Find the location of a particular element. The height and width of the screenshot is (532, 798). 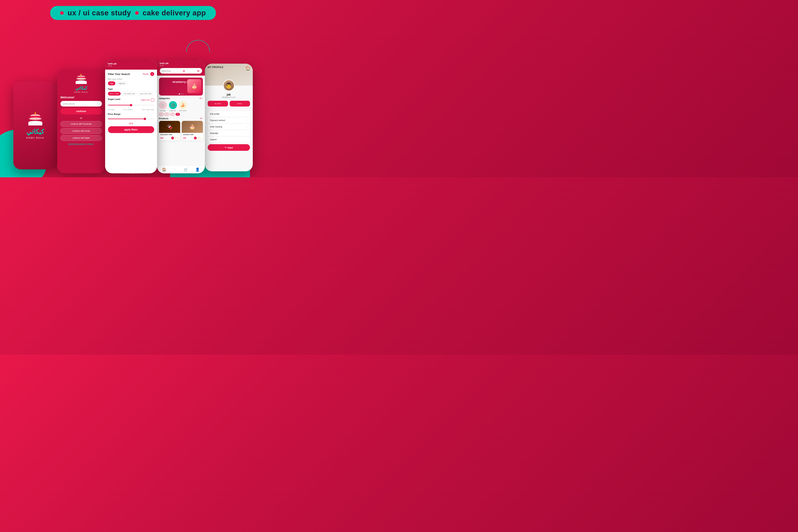

filter-close-btn: ✕ is located at coordinates (152, 74).